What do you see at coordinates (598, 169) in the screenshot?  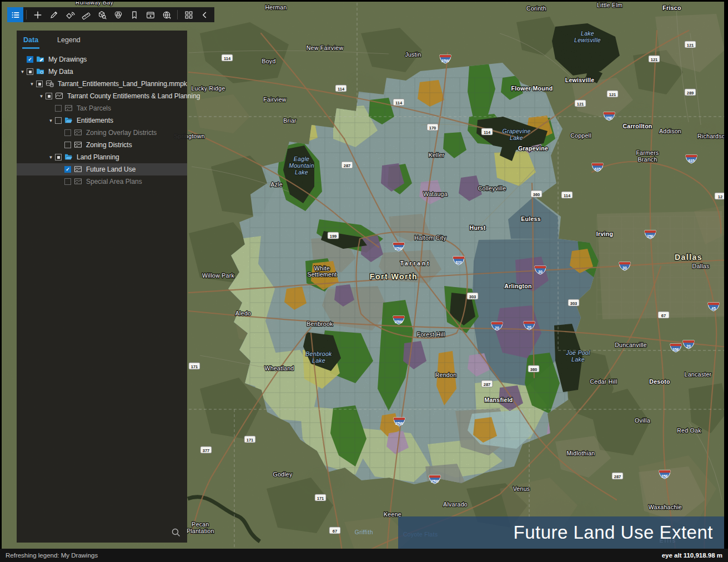 I see `svg-text: 635` at bounding box center [598, 169].